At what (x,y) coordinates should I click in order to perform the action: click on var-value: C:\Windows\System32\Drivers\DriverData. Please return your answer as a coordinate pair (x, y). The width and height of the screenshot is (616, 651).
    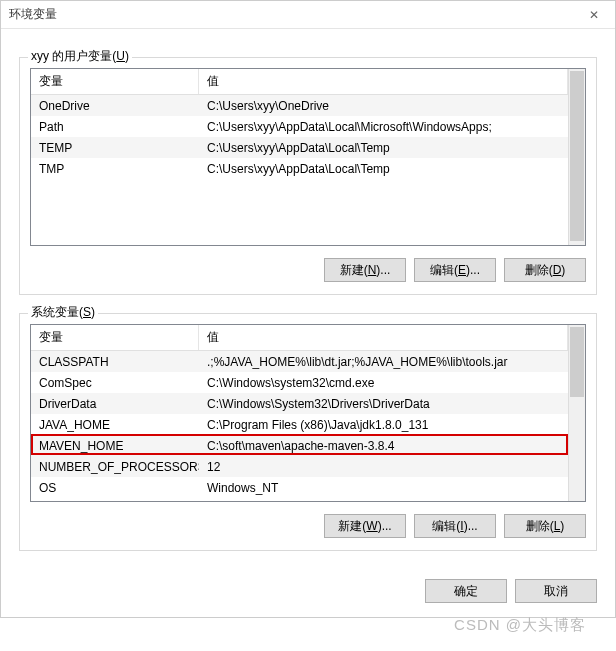
    Looking at the image, I should click on (384, 404).